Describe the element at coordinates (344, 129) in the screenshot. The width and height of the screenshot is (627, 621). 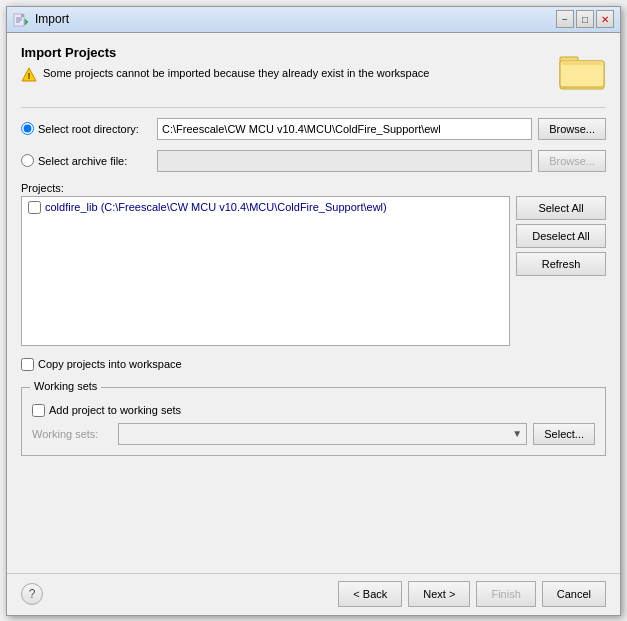
I see `root-directory-input` at that location.